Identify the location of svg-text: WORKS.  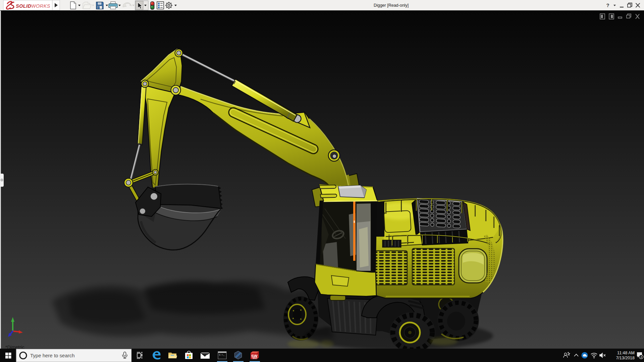
(41, 6).